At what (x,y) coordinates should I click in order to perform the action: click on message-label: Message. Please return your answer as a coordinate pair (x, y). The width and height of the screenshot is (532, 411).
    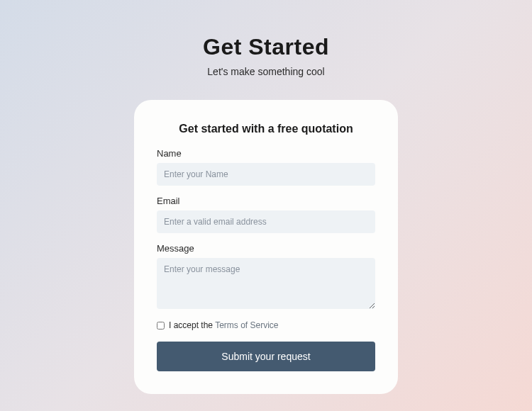
    Looking at the image, I should click on (266, 248).